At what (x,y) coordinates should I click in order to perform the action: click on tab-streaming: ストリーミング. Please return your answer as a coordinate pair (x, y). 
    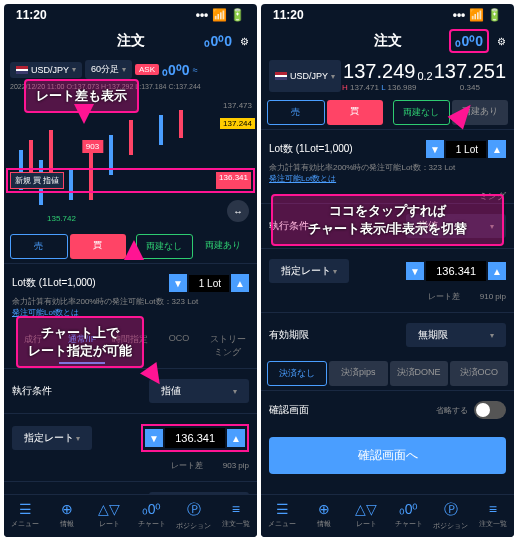
    Looking at the image, I should click on (228, 346).